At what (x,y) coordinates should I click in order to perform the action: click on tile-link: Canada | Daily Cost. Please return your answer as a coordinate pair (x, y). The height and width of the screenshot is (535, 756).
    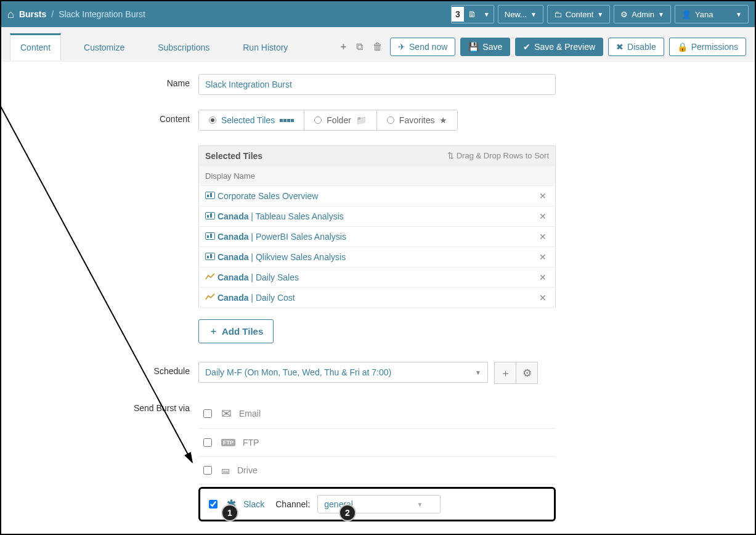
    Looking at the image, I should click on (256, 298).